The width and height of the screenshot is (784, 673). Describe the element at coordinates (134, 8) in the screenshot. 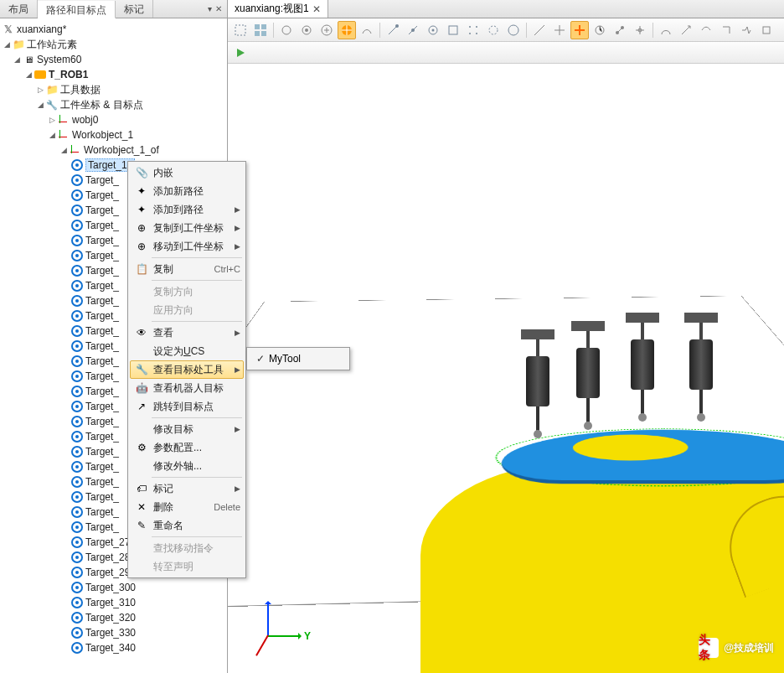

I see `tab-tags: 标记` at that location.